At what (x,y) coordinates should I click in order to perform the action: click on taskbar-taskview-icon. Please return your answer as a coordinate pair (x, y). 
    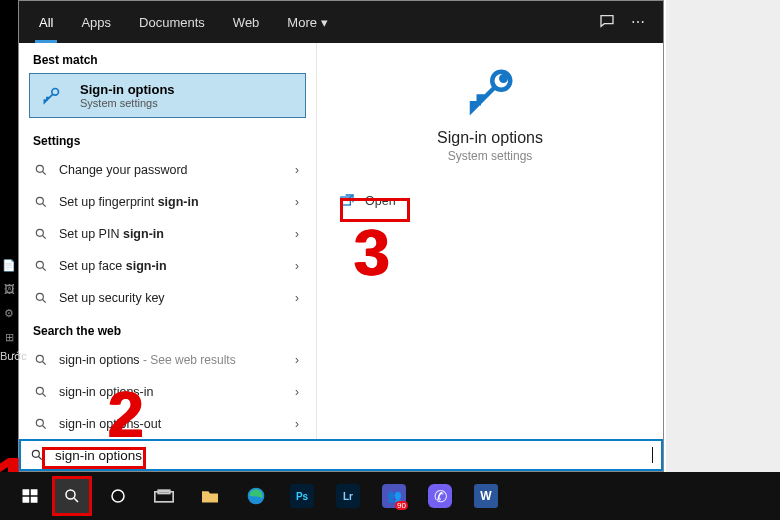
    Looking at the image, I should click on (164, 496).